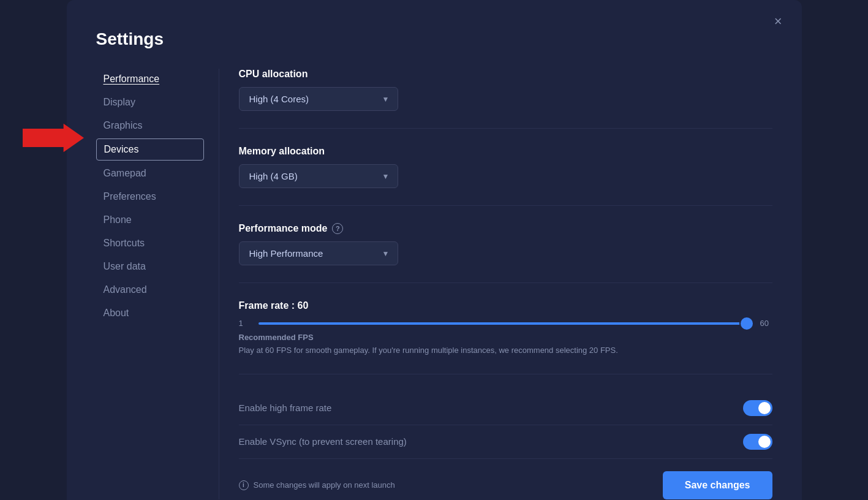  I want to click on vsync-row: Enable VSync (to prevent screen tearing), so click(506, 442).